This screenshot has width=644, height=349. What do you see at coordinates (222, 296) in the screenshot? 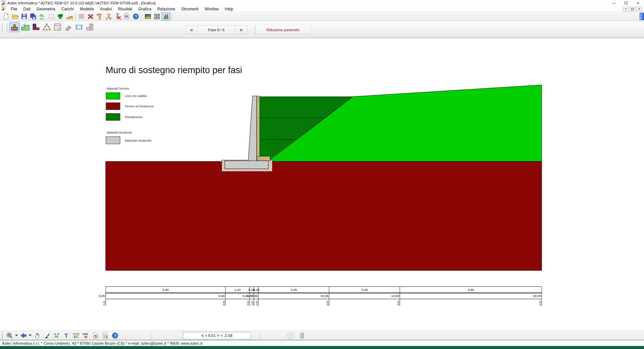
I see `dim-progressive: 5,50` at bounding box center [222, 296].